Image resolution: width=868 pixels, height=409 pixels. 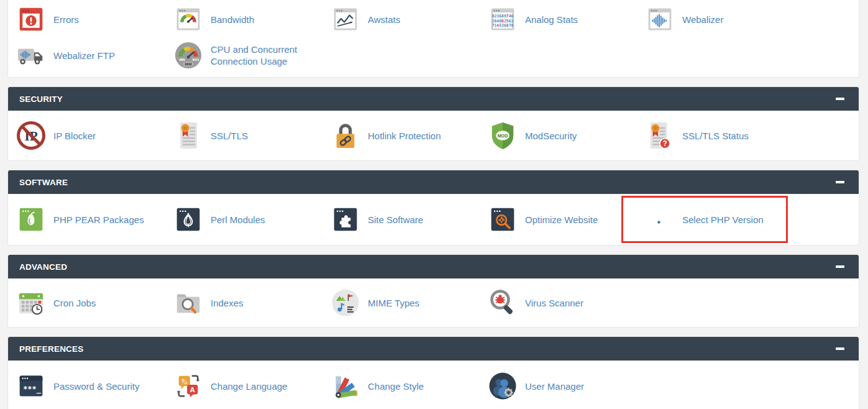 What do you see at coordinates (567, 303) in the screenshot?
I see `item-virus-scanner: Virus Scanner` at bounding box center [567, 303].